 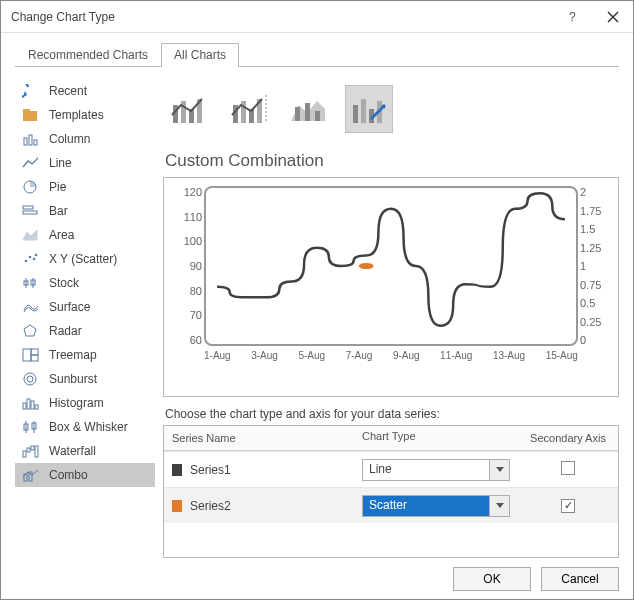 I want to click on close-icon, so click(x=613, y=17).